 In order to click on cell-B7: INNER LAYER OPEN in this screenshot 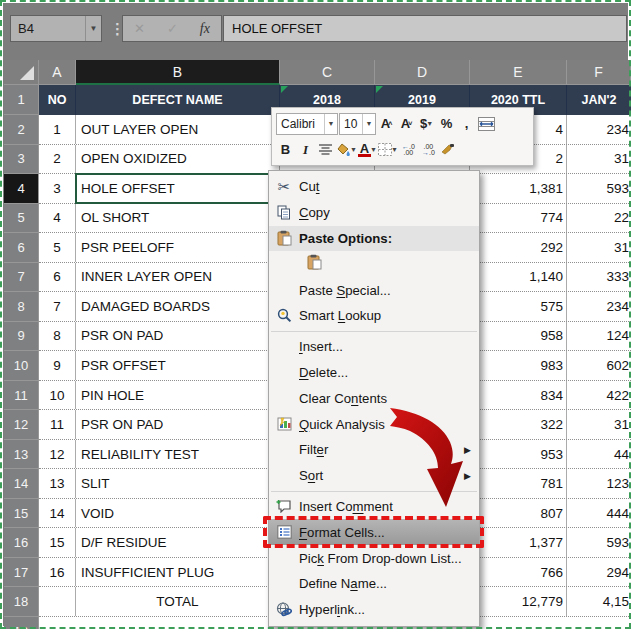, I will do `click(178, 278)`.